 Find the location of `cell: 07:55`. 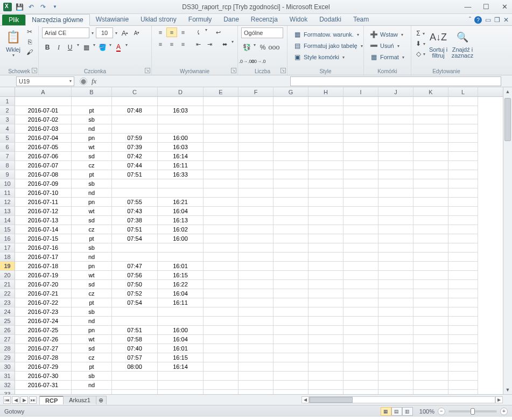

cell: 07:55 is located at coordinates (135, 202).